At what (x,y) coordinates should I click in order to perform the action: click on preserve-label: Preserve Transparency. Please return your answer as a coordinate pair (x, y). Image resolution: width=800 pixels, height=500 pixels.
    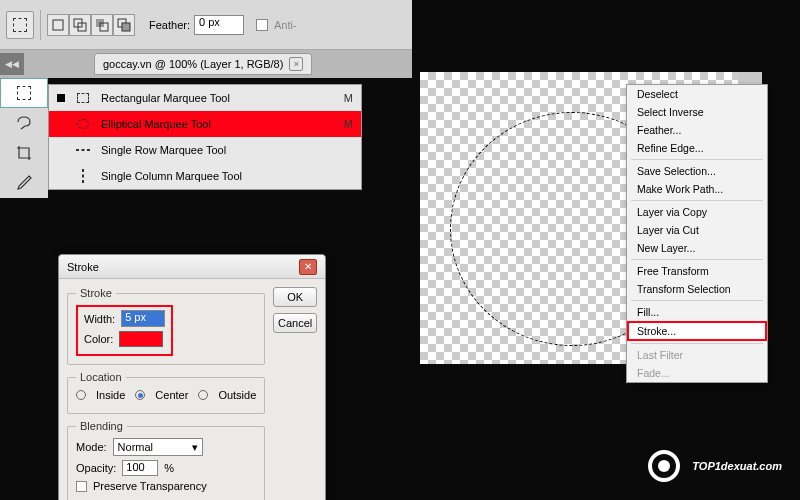
    Looking at the image, I should click on (150, 486).